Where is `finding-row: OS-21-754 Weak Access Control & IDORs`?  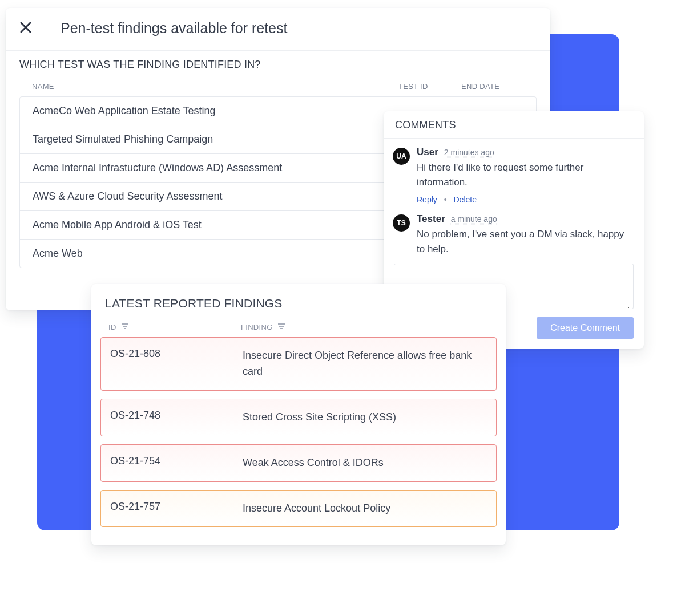 finding-row: OS-21-754 Weak Access Control & IDORs is located at coordinates (299, 463).